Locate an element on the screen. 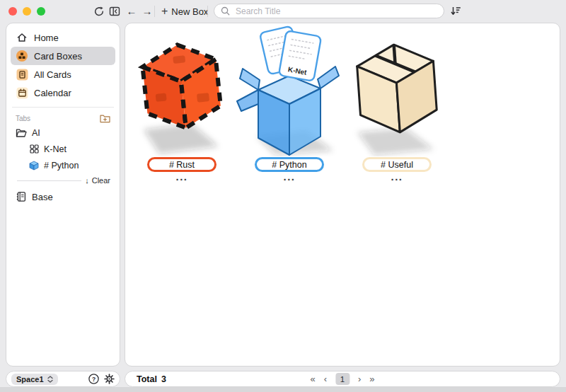  help-button: ? is located at coordinates (93, 379).